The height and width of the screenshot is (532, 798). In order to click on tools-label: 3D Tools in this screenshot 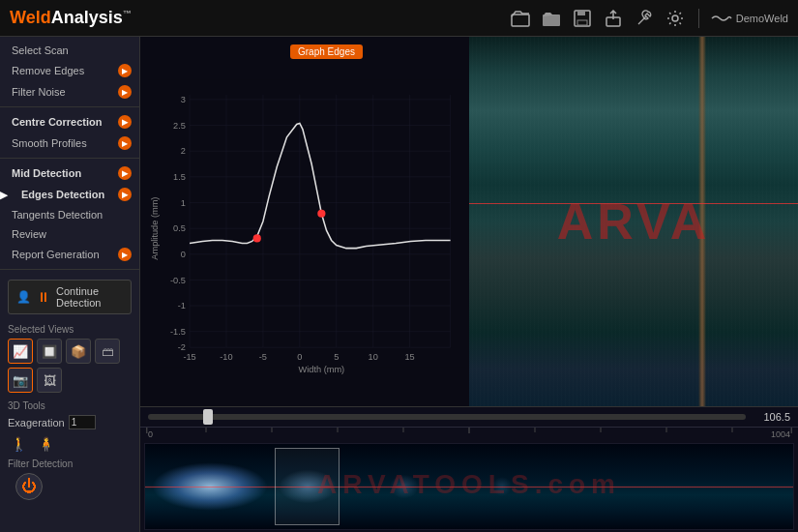, I will do `click(70, 406)`.